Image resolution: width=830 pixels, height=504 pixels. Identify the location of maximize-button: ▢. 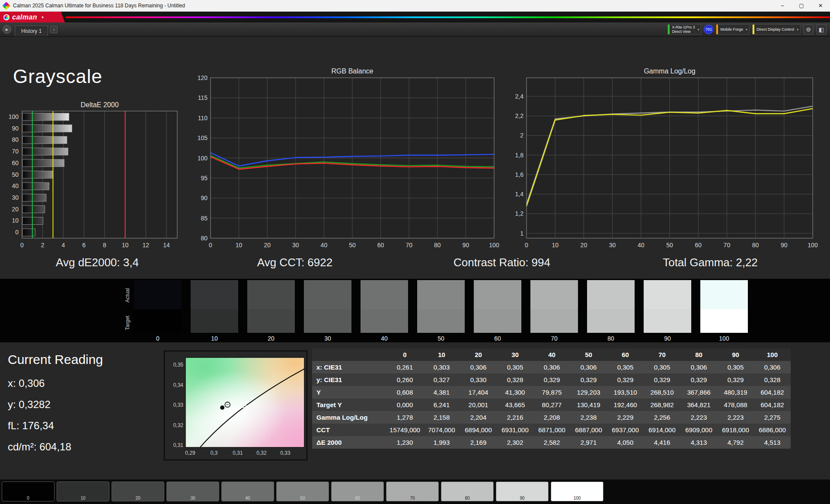
(801, 6).